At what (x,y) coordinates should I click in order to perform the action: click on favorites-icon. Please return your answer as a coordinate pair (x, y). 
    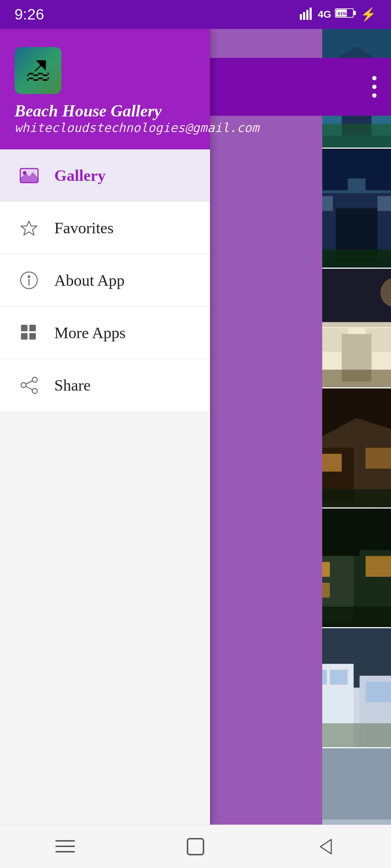
    Looking at the image, I should click on (29, 228).